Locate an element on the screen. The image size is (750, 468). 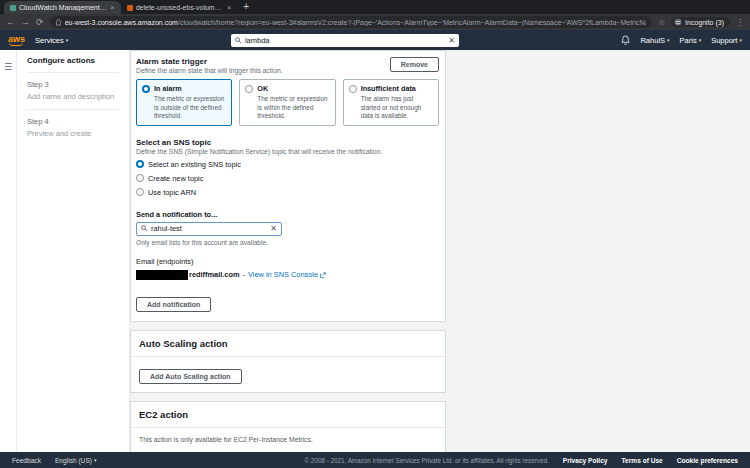
side-toolbar: ☰ is located at coordinates (8, 251).